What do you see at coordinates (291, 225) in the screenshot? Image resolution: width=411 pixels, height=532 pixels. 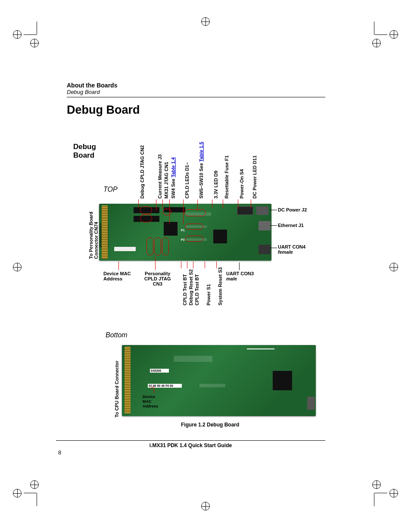 I see `ethernet-j1-label: Ethernet J1` at bounding box center [291, 225].